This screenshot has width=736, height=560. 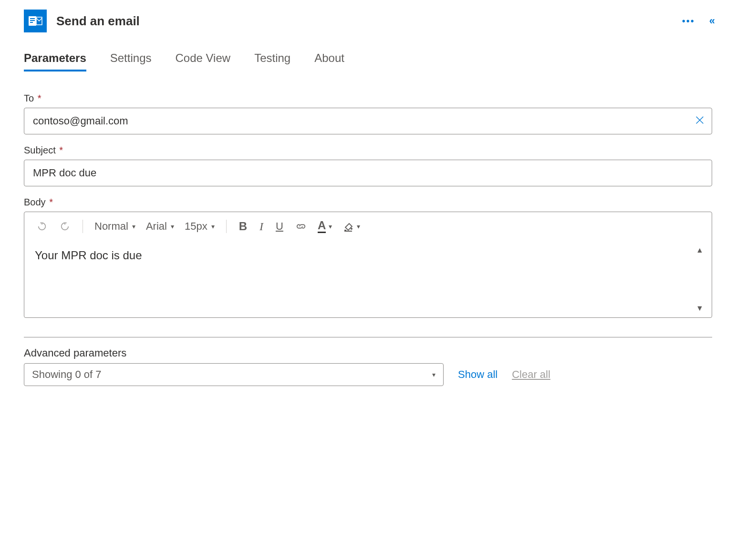 I want to click on scroll-controls: ▲ ▼, so click(x=700, y=279).